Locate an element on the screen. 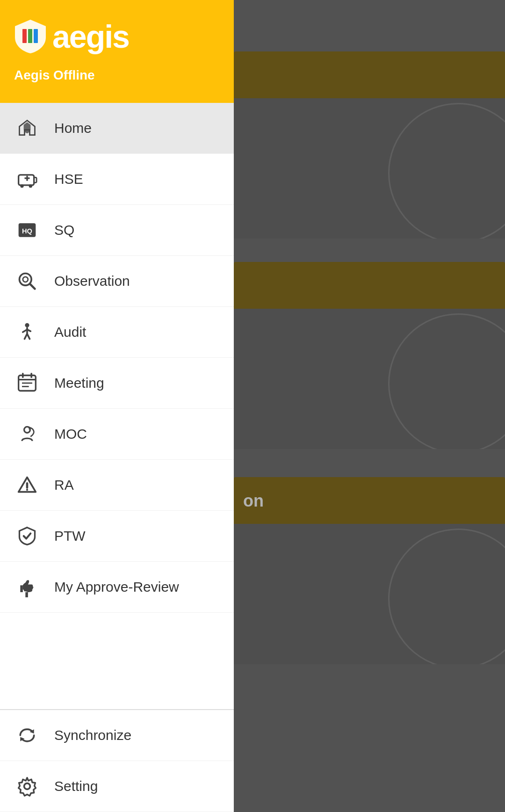 This screenshot has height=812, width=505. sidebar-item-audit-label: Audit is located at coordinates (70, 332).